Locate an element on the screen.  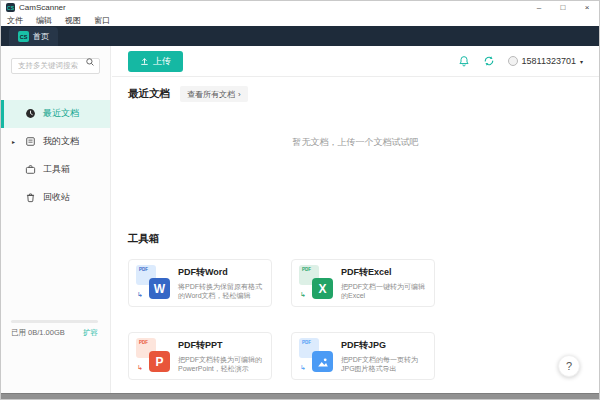
sidebar-item-label: 最近文档 is located at coordinates (61, 114).